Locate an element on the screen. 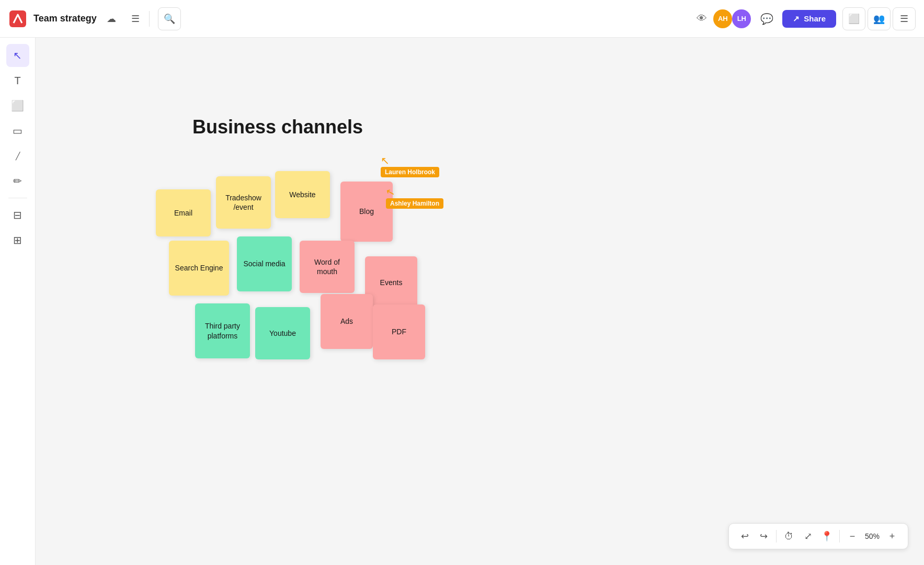  text-tool: T is located at coordinates (18, 81).